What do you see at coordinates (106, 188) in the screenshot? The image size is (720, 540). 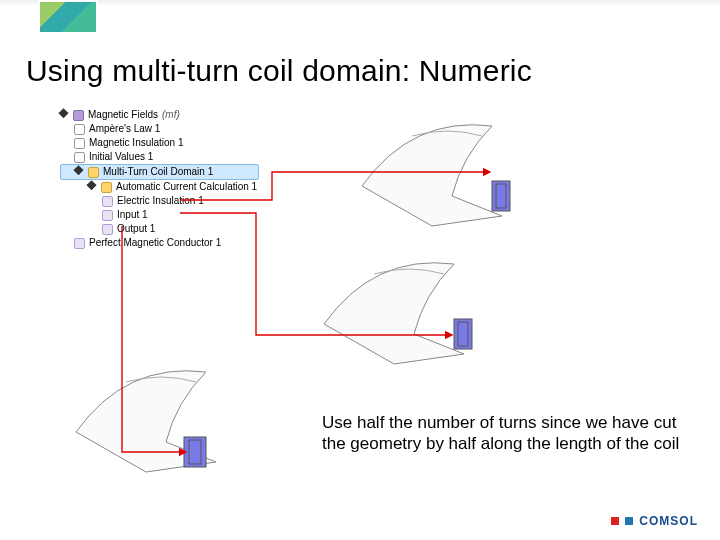 I see `calc-icon` at bounding box center [106, 188].